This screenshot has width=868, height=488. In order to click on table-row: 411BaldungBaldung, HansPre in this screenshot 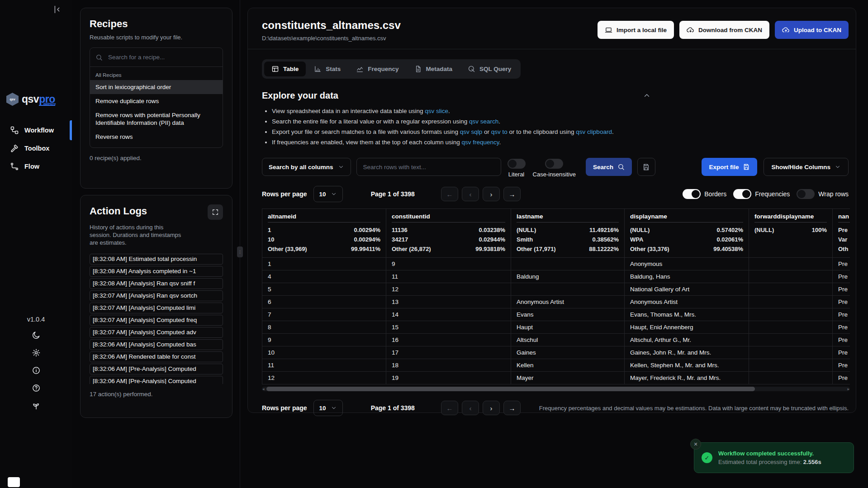, I will do `click(556, 277)`.